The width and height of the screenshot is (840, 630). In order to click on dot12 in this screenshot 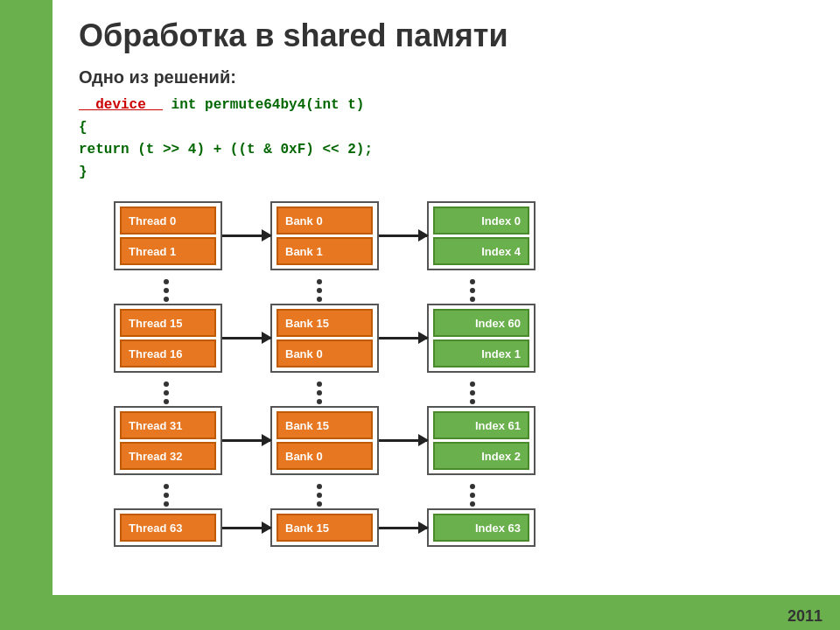, I will do `click(166, 402)`.